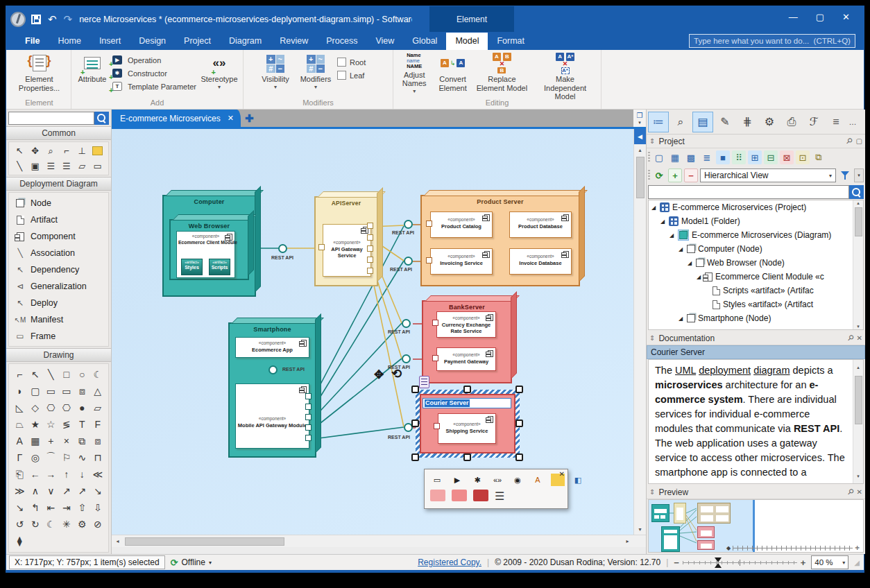 The image size is (870, 588). What do you see at coordinates (771, 157) in the screenshot?
I see `project-tool-icon: ⊟` at bounding box center [771, 157].